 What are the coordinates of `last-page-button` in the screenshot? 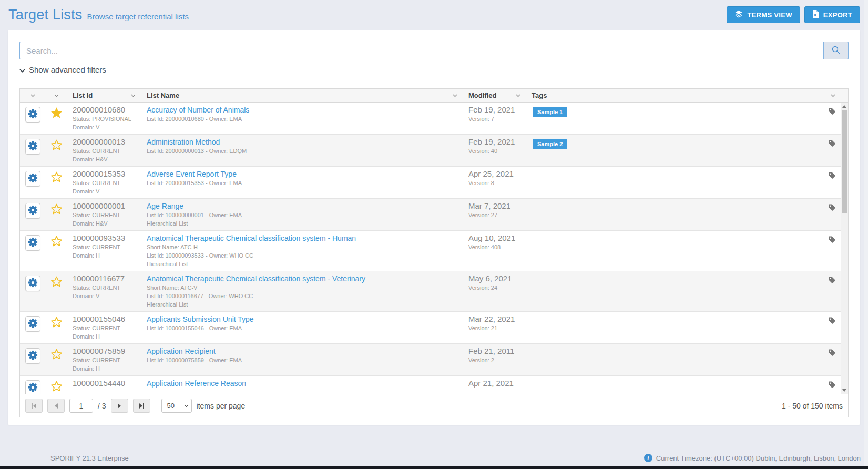 It's located at (142, 406).